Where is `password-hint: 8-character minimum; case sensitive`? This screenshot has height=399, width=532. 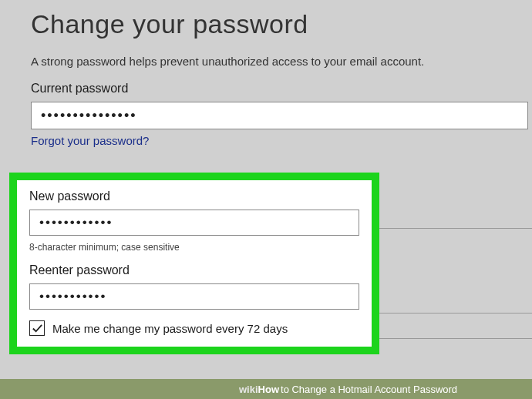 password-hint: 8-character minimum; case sensitive is located at coordinates (194, 247).